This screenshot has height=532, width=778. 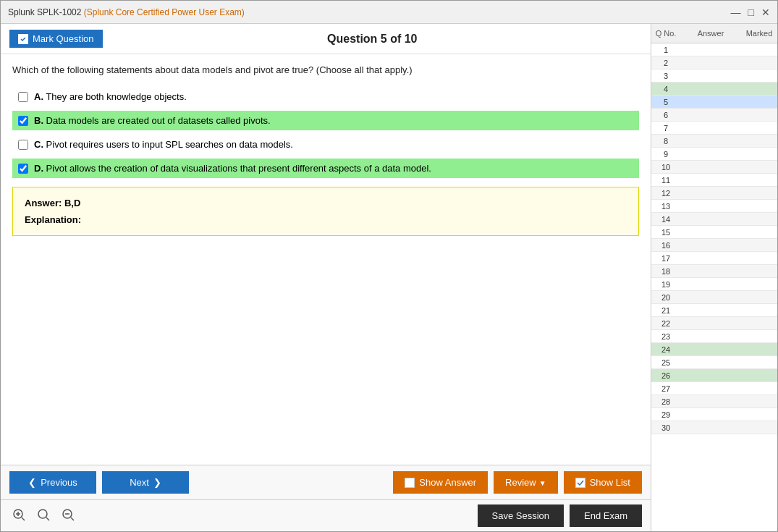 I want to click on end-exam-label: End Exam, so click(x=606, y=515).